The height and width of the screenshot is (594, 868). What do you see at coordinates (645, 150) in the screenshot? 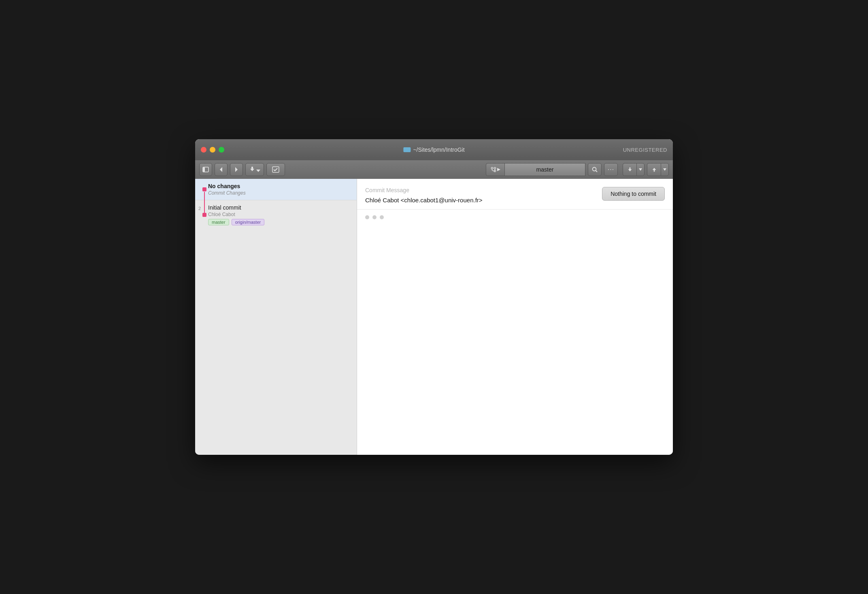
I see `unregistered-label: UNREGISTERED` at bounding box center [645, 150].